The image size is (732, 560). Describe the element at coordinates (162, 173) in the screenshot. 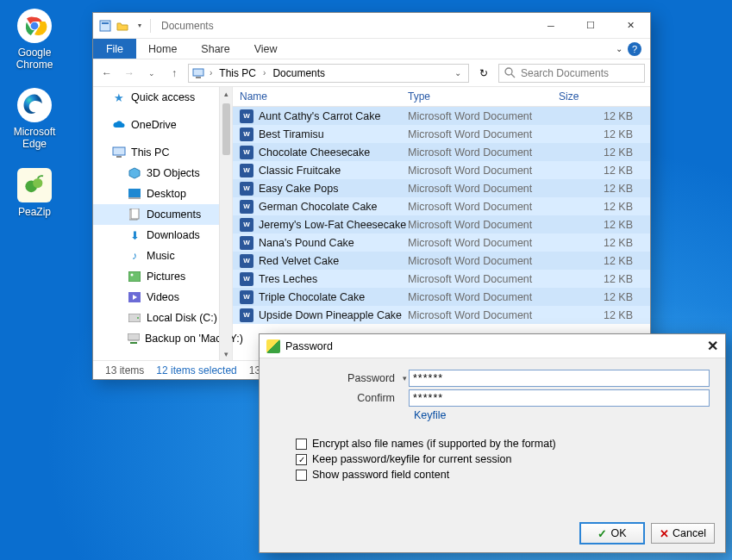

I see `nav-3d-objects: 3D Objects` at that location.